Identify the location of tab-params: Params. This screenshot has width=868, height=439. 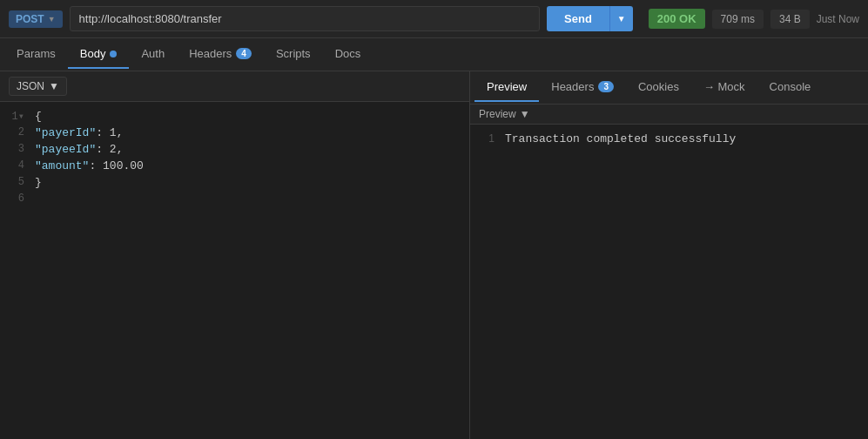
(37, 54).